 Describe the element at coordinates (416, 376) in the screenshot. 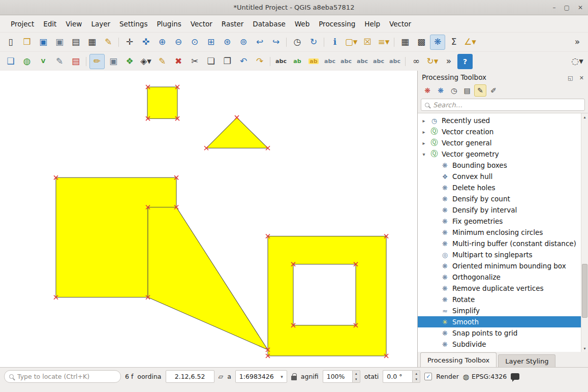

I see `rotation-spin-arrows: ▴ ▾` at that location.